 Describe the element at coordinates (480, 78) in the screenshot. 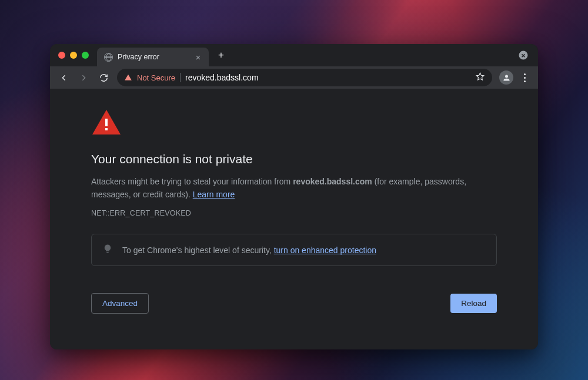

I see `bookmark-star-icon` at that location.